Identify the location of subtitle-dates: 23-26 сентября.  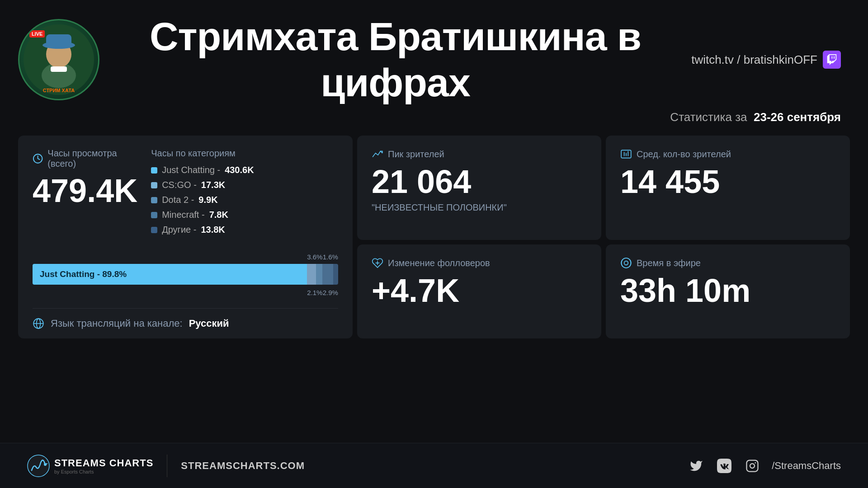
(797, 117).